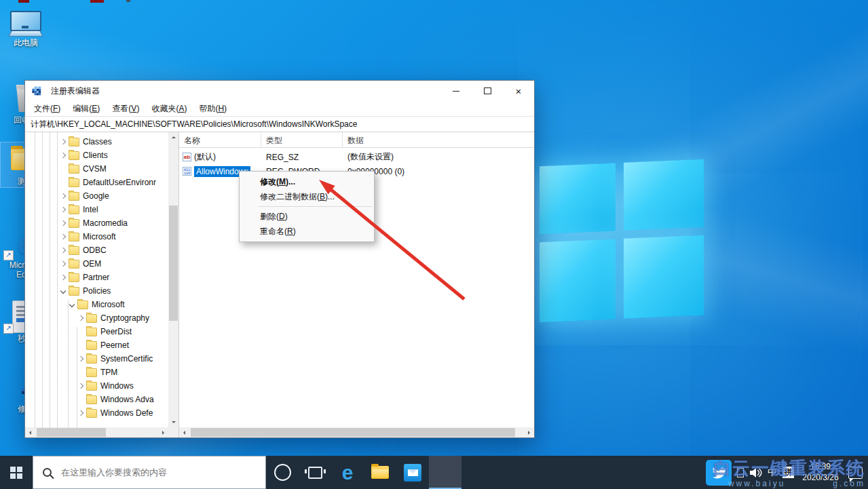  What do you see at coordinates (282, 472) in the screenshot?
I see `cortana-icon` at bounding box center [282, 472].